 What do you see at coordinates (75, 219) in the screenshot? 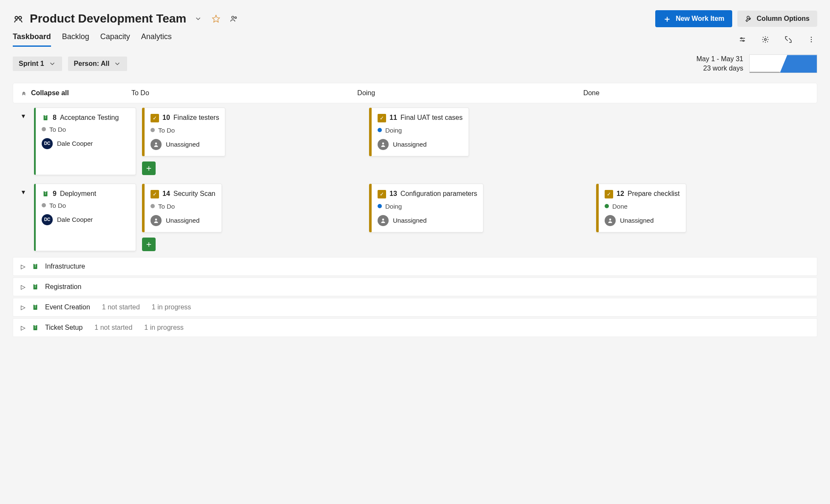
I see `card-assignee: Dale Cooper` at bounding box center [75, 219].